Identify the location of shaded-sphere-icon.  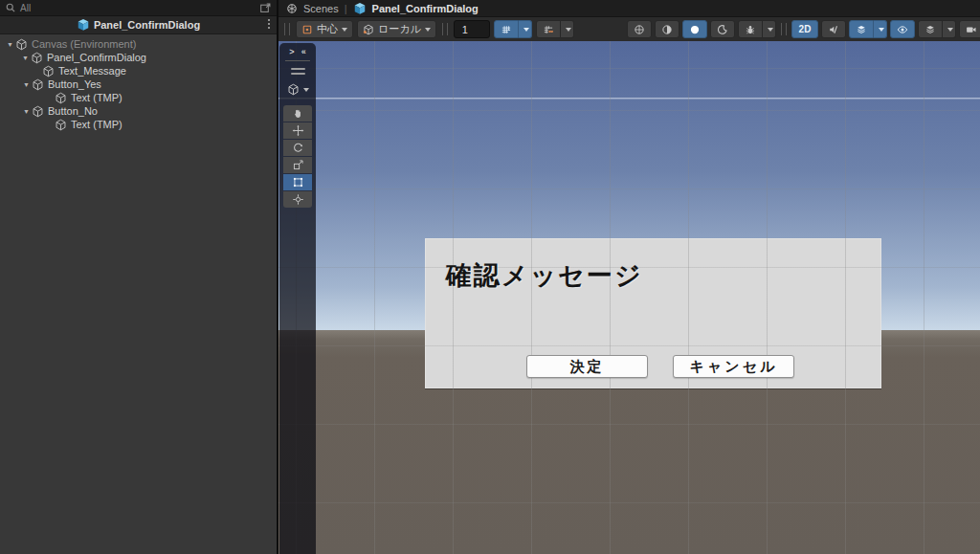
(667, 30).